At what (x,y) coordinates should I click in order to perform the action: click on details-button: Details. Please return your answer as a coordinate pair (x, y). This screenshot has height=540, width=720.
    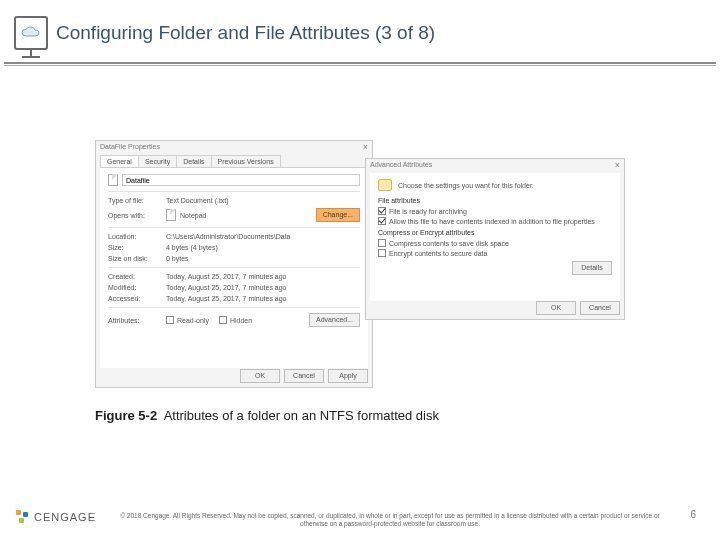
    Looking at the image, I should click on (592, 268).